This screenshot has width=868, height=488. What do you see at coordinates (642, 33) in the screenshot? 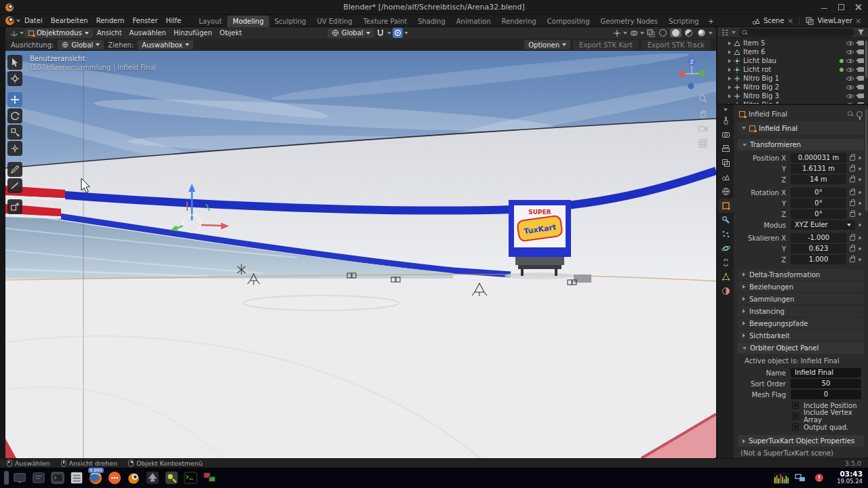
I see `overlays-chevron-icon` at bounding box center [642, 33].